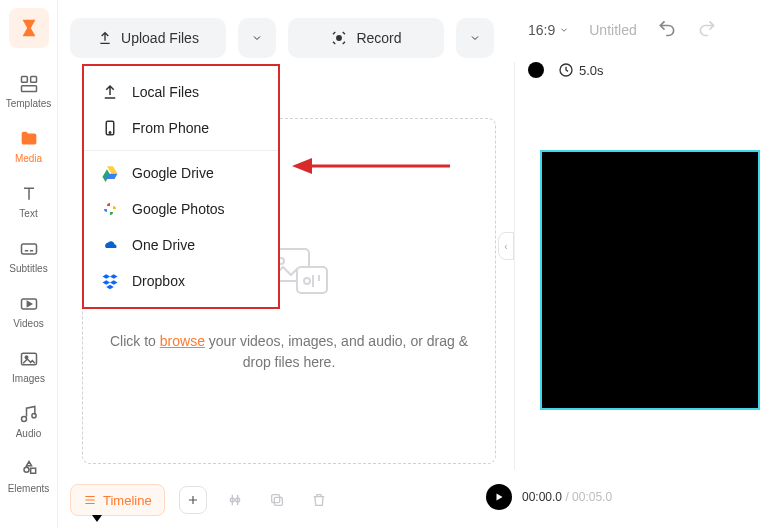 The width and height of the screenshot is (770, 528). Describe the element at coordinates (158, 281) in the screenshot. I see `dd-label: Dropbox` at that location.